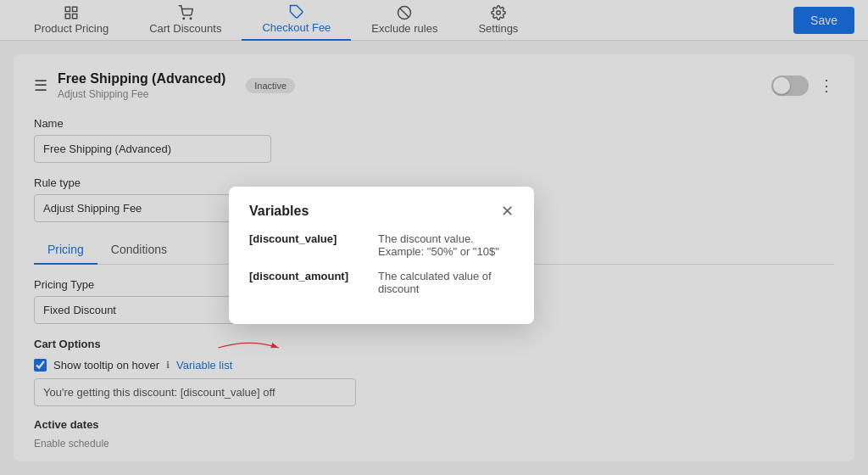  I want to click on modal-close-button: ✕, so click(507, 211).